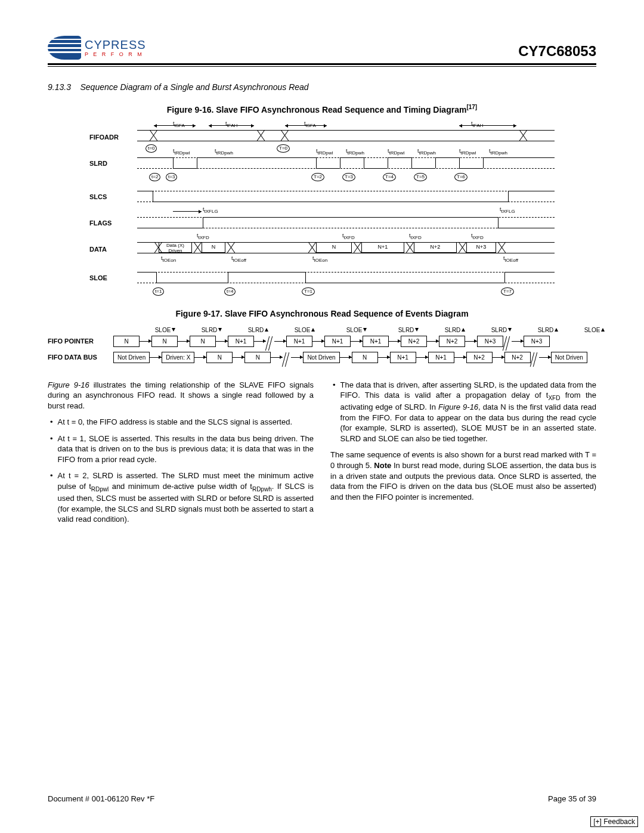  What do you see at coordinates (481, 247) in the screenshot?
I see `data-n3: N+3` at bounding box center [481, 247].